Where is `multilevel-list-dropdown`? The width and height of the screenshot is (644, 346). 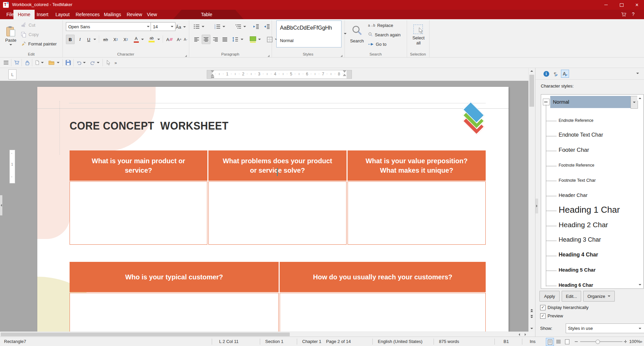
multilevel-list-dropdown is located at coordinates (245, 27).